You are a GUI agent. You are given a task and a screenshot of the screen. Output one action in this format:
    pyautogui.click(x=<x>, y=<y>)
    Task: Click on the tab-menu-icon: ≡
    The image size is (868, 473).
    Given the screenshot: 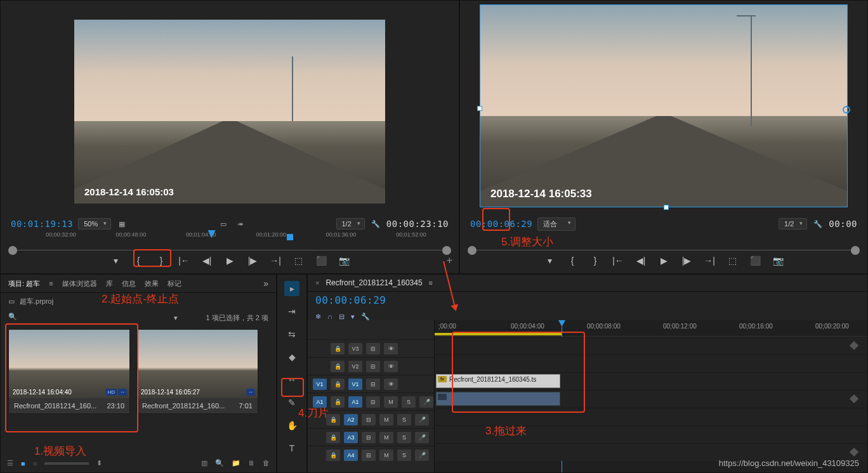 What is the action you would take?
    pyautogui.click(x=51, y=283)
    